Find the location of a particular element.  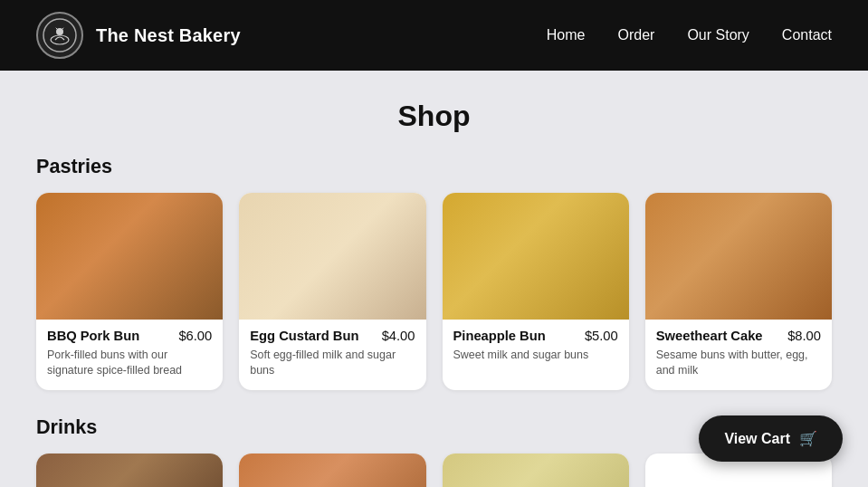

product-desc-egg: Soft egg-filled milk and sugar buns is located at coordinates (332, 364).